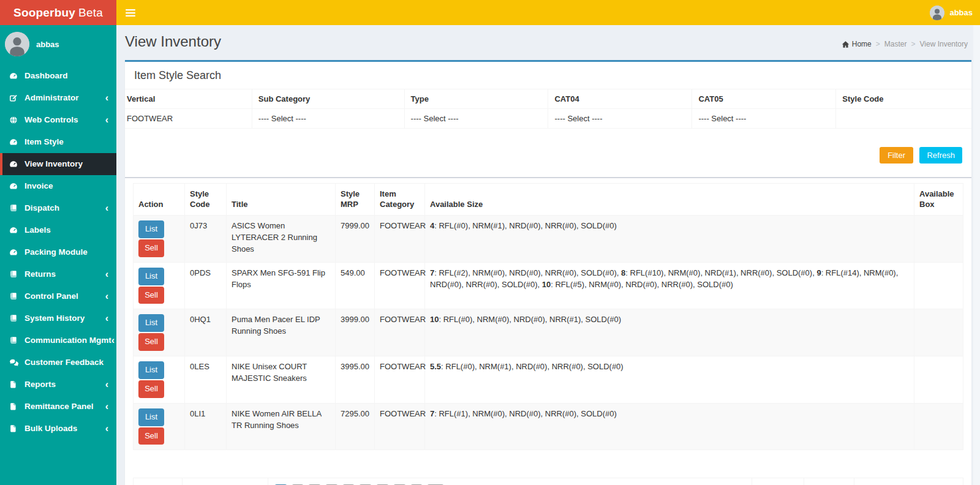 The height and width of the screenshot is (485, 980). Describe the element at coordinates (58, 208) in the screenshot. I see `sidebar-item-dispatch: Dispatch ‹` at that location.